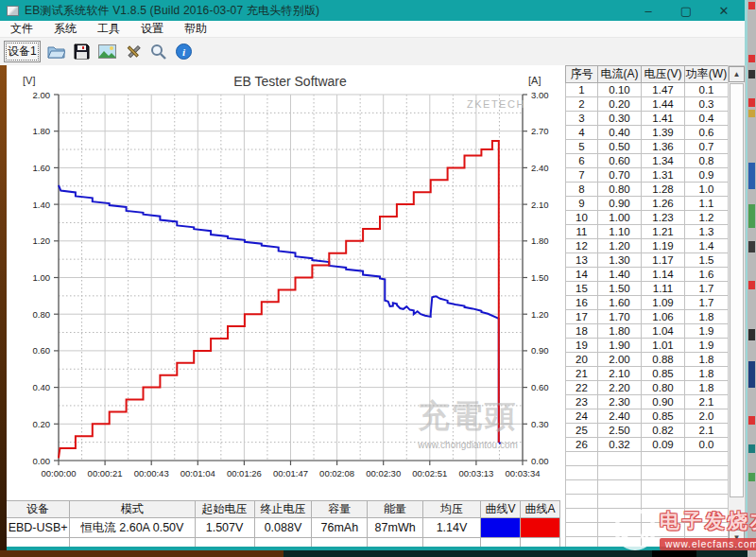  I want to click on svg-text: 00:02:51, so click(429, 473).